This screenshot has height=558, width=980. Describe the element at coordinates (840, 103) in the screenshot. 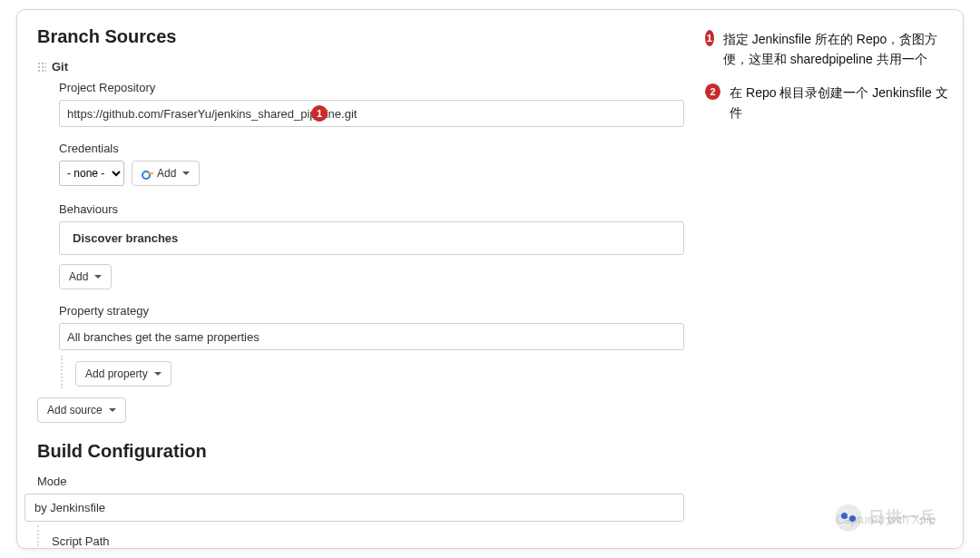

I see `annotation-text-2: 在 Repo 根目录创建一个 Jenkinsfile 文件` at that location.